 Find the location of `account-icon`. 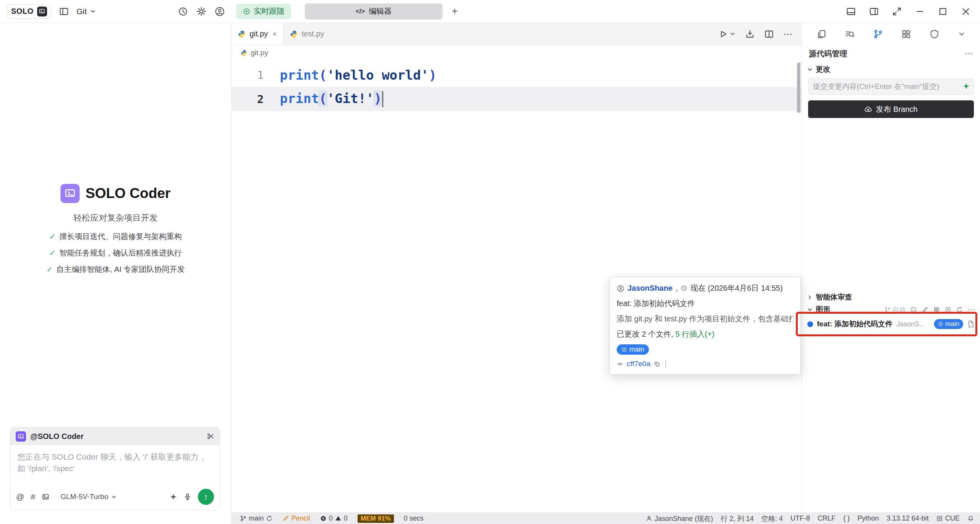

account-icon is located at coordinates (220, 11).